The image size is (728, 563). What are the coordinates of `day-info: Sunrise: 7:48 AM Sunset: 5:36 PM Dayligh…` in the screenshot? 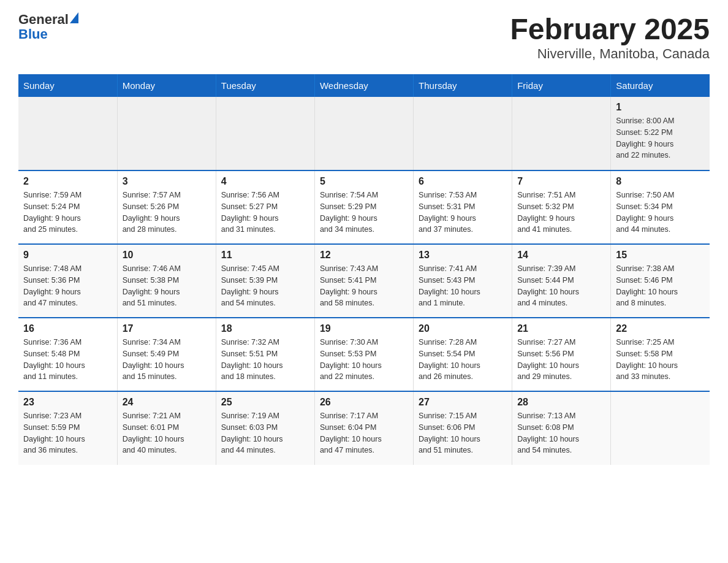 It's located at (67, 286).